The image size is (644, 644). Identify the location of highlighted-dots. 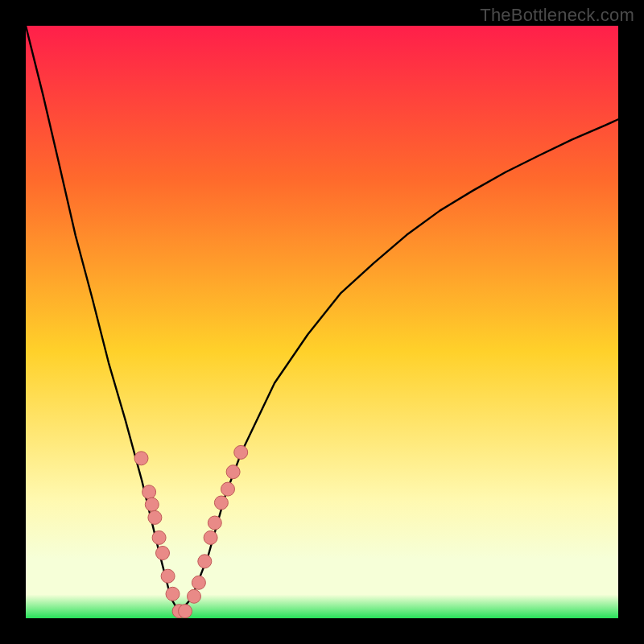
(192, 531).